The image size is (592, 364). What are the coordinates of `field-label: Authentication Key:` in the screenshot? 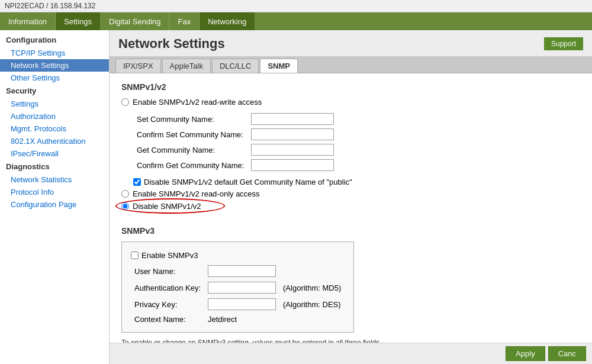 It's located at (168, 288).